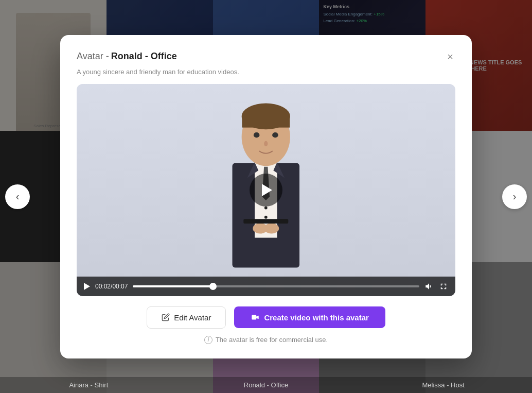 The width and height of the screenshot is (532, 393). I want to click on bottom-label-melissa: Melissa - Host, so click(444, 385).